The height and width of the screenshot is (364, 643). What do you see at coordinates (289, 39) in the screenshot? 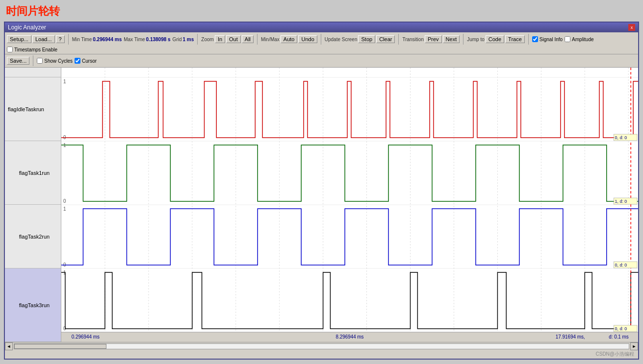
I see `auto-button: Auto` at bounding box center [289, 39].